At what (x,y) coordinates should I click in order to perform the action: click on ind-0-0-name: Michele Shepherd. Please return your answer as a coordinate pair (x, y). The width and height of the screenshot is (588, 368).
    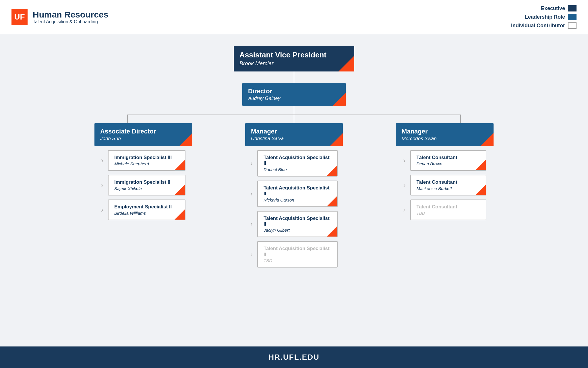
    Looking at the image, I should click on (147, 164).